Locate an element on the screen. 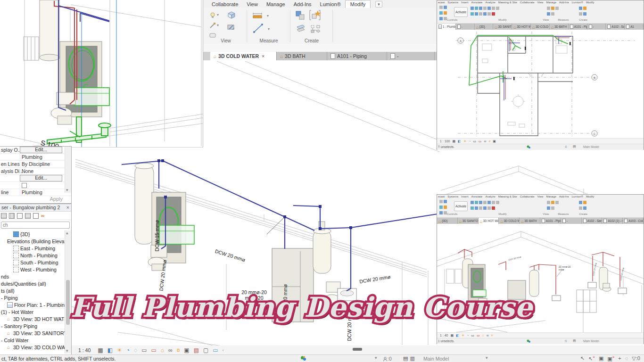 This screenshot has height=362, width=644. horizontal-scrollbar-thumb is located at coordinates (357, 349).